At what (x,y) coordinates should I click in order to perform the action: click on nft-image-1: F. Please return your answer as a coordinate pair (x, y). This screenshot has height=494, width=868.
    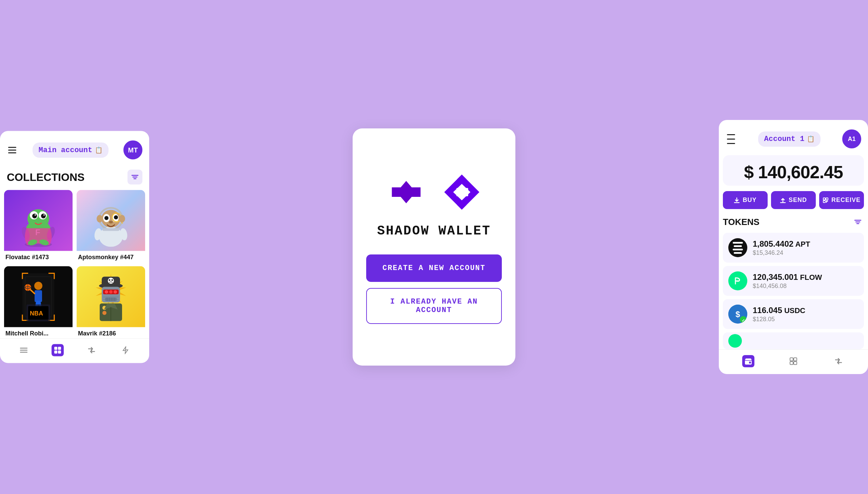
    Looking at the image, I should click on (38, 221).